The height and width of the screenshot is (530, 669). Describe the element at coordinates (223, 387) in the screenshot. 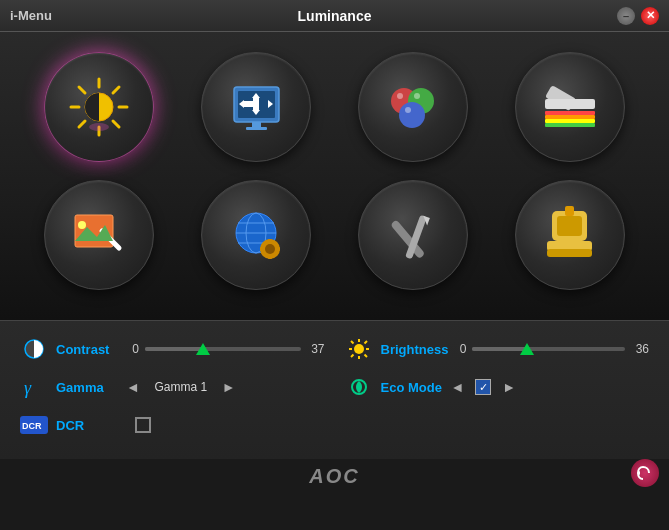

I see `gamma-select-container: ◄ Gamma 1 ►` at that location.